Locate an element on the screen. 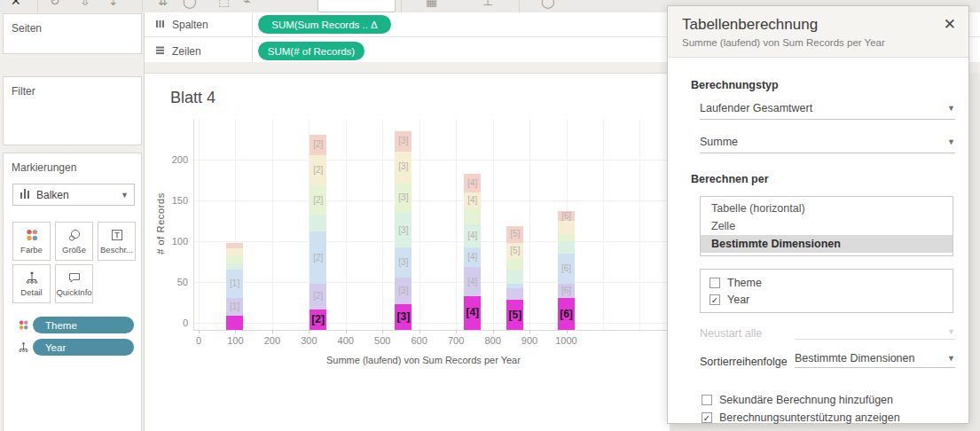 The image size is (980, 431). chevron-down-icon: ▼ is located at coordinates (124, 195).